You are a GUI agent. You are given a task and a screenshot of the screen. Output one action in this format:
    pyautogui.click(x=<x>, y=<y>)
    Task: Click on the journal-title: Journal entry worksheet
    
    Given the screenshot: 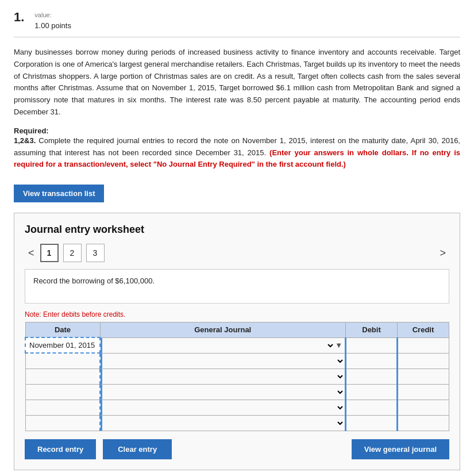 What is the action you would take?
    pyautogui.click(x=237, y=230)
    